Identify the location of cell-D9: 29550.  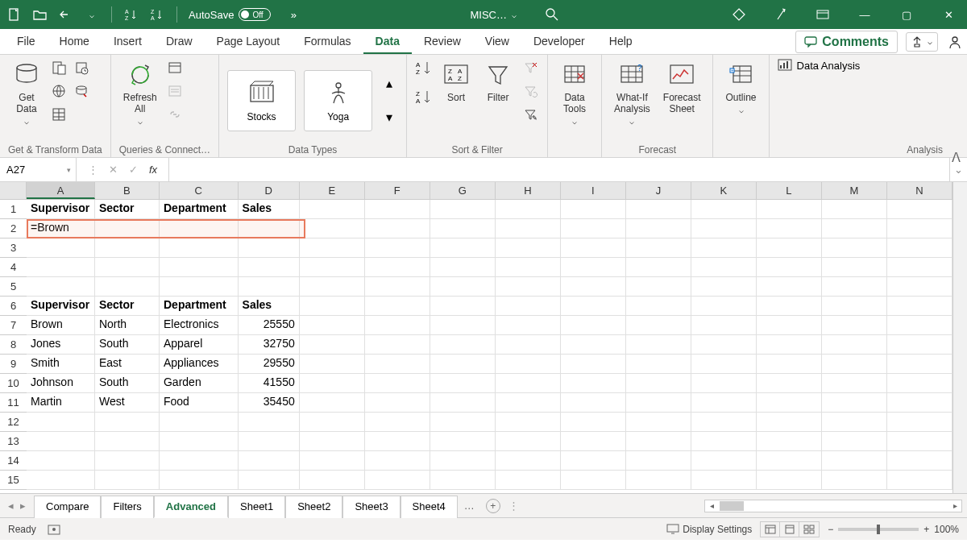
(269, 364).